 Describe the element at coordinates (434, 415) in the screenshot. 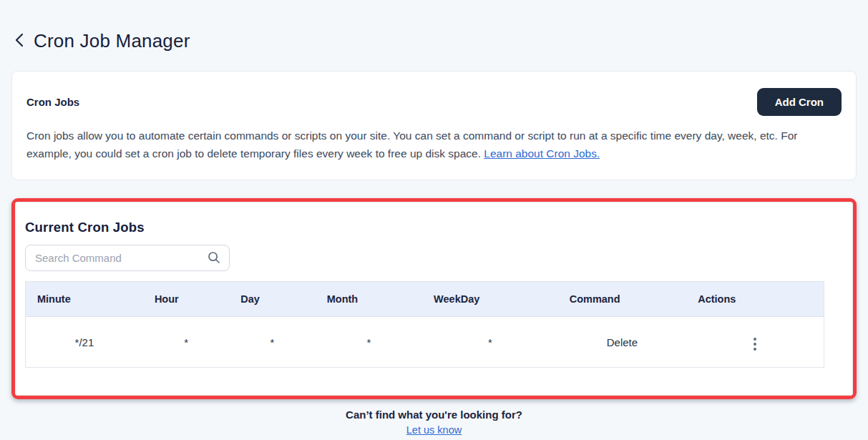

I see `footer-question: Can’t find what you're looking for?` at that location.